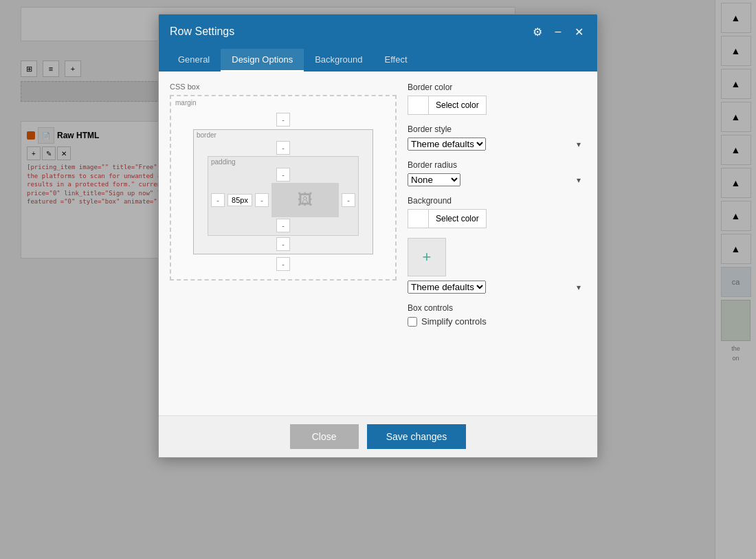  Describe the element at coordinates (447, 287) in the screenshot. I see `background-dropdown-select: Theme defaults Custom Transparent` at that location.